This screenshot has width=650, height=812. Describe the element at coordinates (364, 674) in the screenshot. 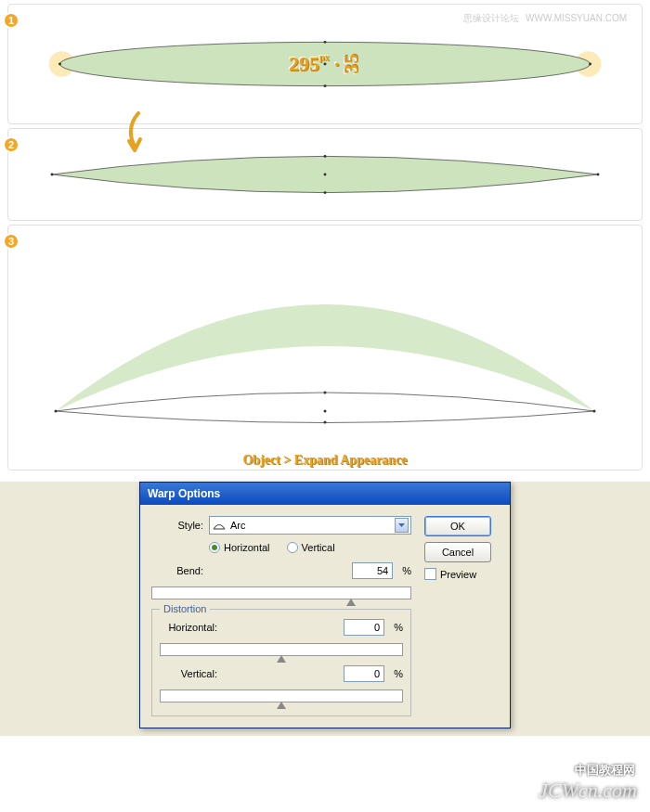

I see `distort-v-input` at that location.